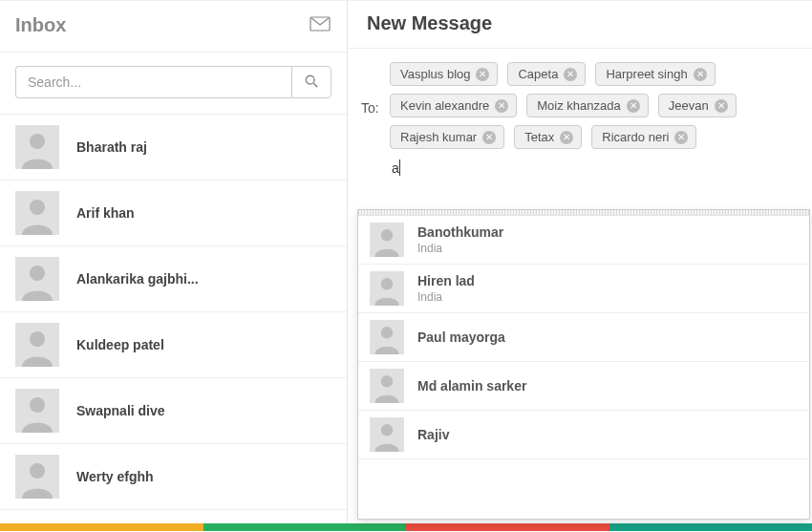 Image resolution: width=812 pixels, height=532 pixels. Describe the element at coordinates (436, 74) in the screenshot. I see `chip-label: Vasplus blog` at that location.